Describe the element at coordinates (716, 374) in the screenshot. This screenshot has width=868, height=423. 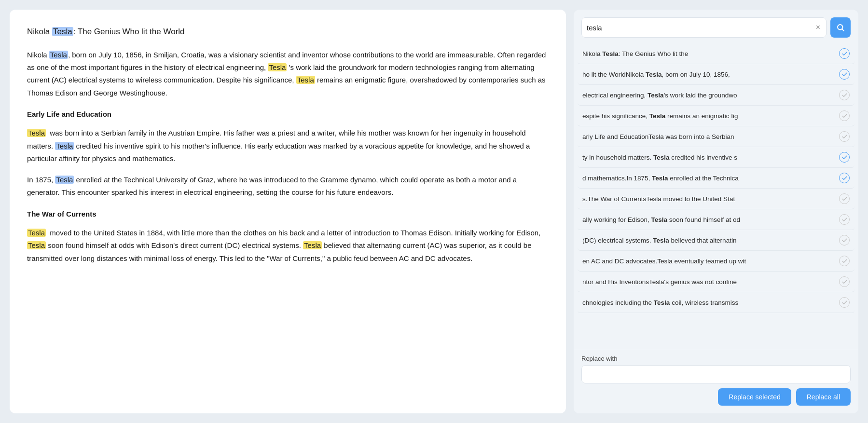
I see `replace-input` at that location.